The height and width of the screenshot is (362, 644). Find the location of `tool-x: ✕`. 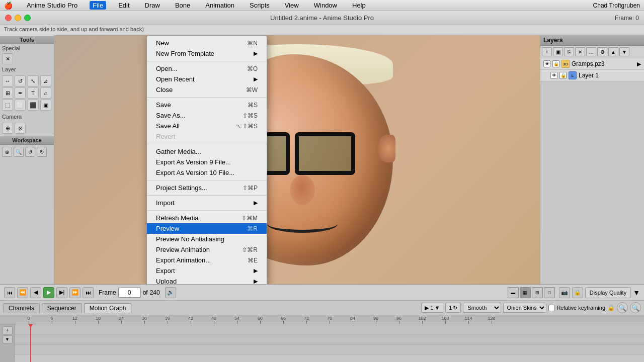

tool-x: ✕ is located at coordinates (8, 59).